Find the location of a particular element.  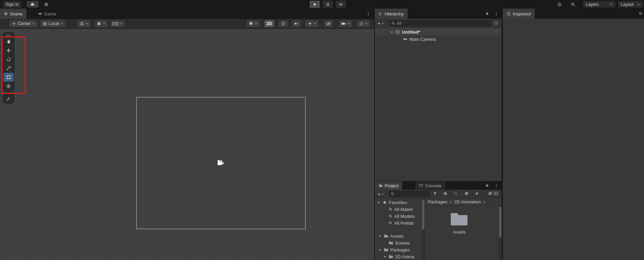

layers-dropdown: Layers is located at coordinates (599, 4).